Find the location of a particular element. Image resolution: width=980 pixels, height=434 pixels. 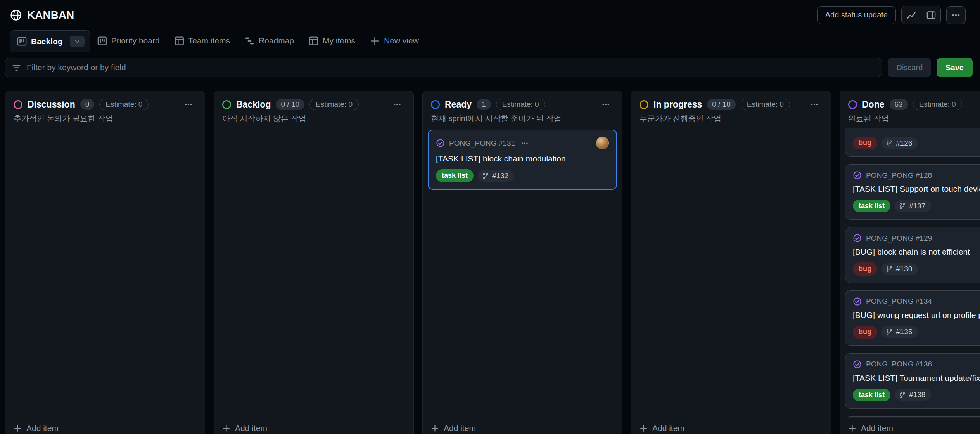

tab-backlog: Backlog is located at coordinates (50, 41).